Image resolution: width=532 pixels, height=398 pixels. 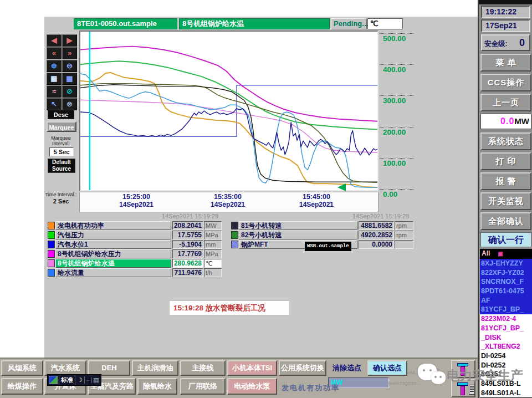 I want to click on nav-coal-feed: 给煤操作, so click(x=22, y=386).